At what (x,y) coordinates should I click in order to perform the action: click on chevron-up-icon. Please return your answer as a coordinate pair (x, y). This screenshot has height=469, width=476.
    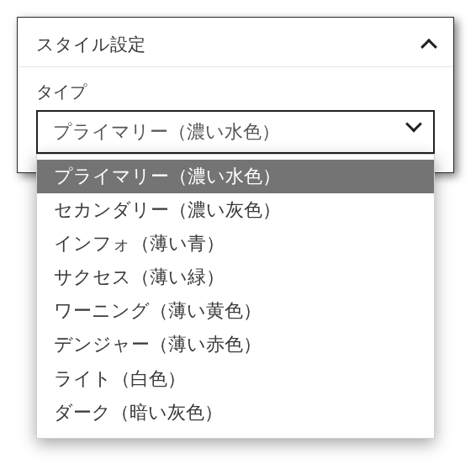
    Looking at the image, I should click on (429, 47).